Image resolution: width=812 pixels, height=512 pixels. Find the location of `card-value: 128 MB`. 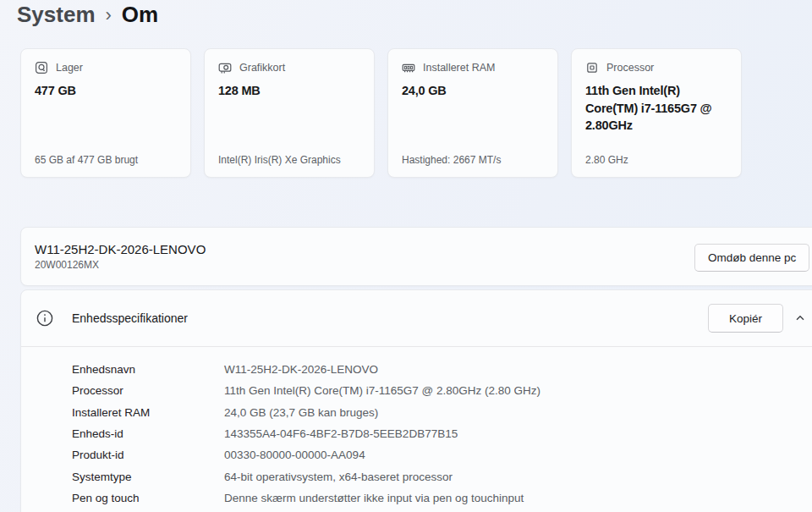

card-value: 128 MB is located at coordinates (289, 91).